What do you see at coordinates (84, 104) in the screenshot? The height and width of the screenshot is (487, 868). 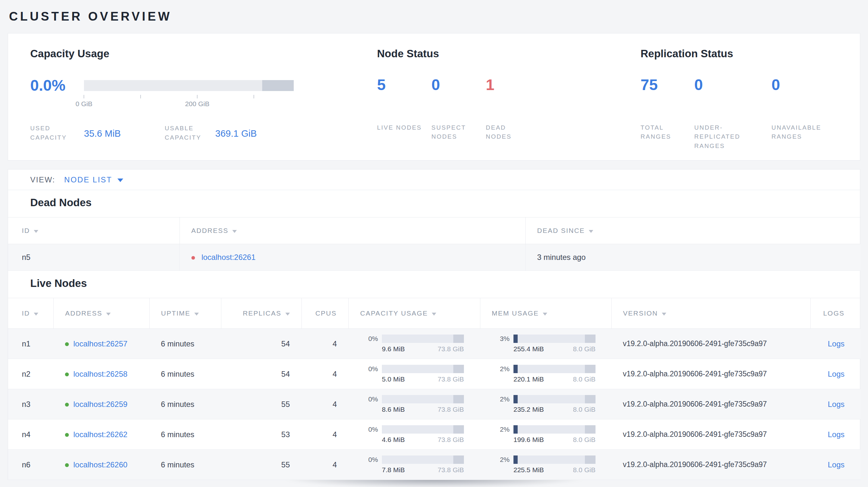 I see `axis-tick-label: 0 GiB` at bounding box center [84, 104].